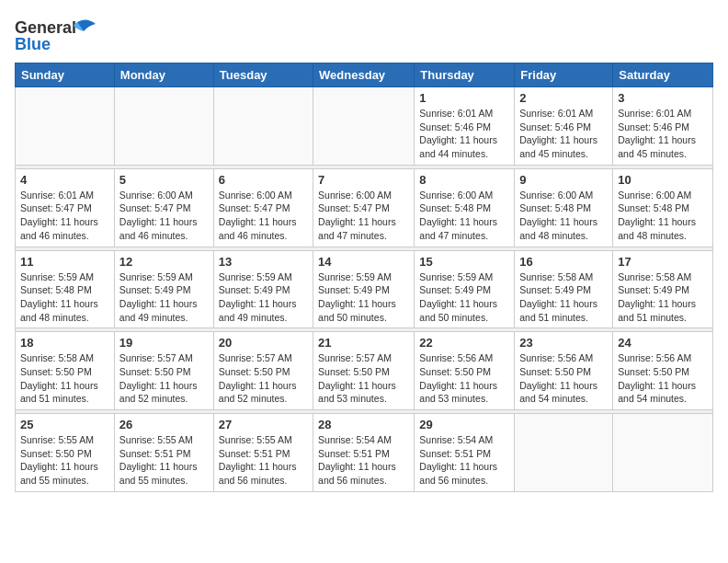 This screenshot has width=728, height=563. What do you see at coordinates (564, 208) in the screenshot?
I see `calendar-cell: 9Sunrise: 6:00 AMSunset: 5:48 PMDaylight…` at bounding box center [564, 208].